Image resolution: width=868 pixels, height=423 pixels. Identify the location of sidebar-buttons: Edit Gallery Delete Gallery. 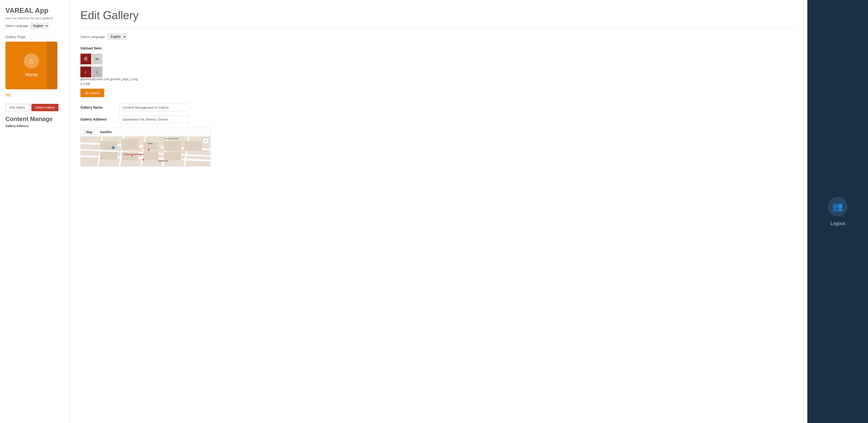
(35, 108).